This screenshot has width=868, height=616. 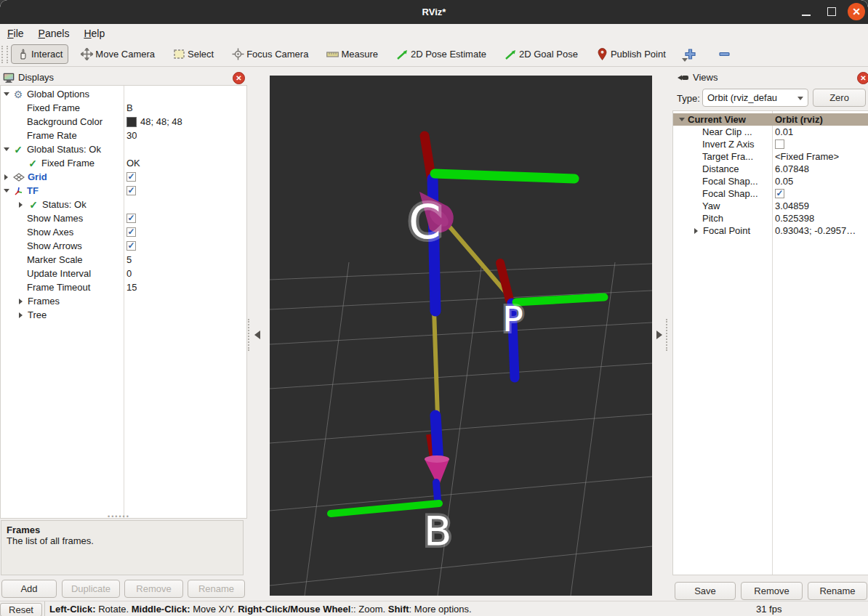 I want to click on displays-row-tree: Tree, so click(x=124, y=315).